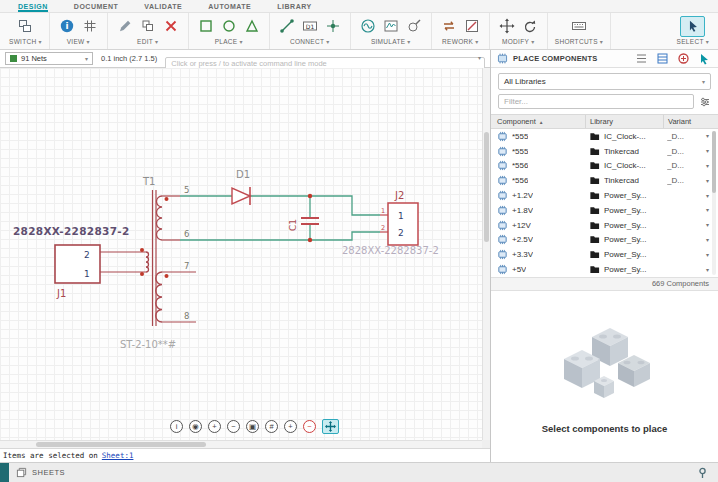  Describe the element at coordinates (125, 26) in the screenshot. I see `pencil-icon` at that location.